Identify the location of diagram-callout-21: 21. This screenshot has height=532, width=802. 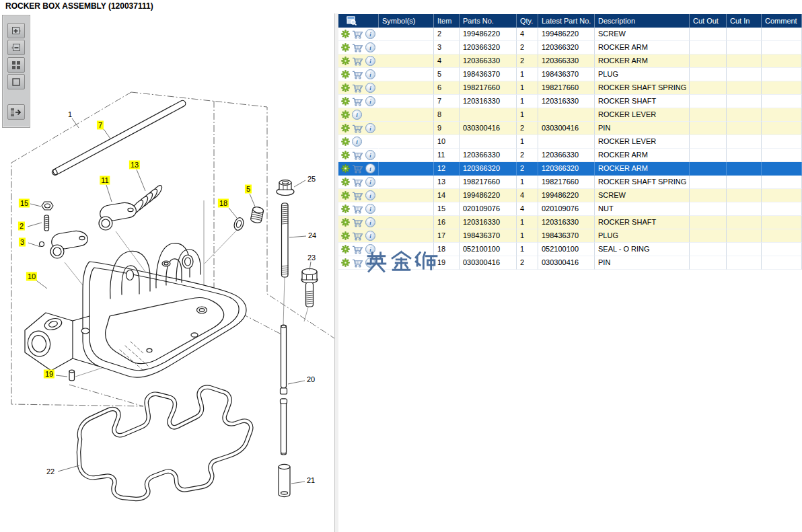
(311, 480).